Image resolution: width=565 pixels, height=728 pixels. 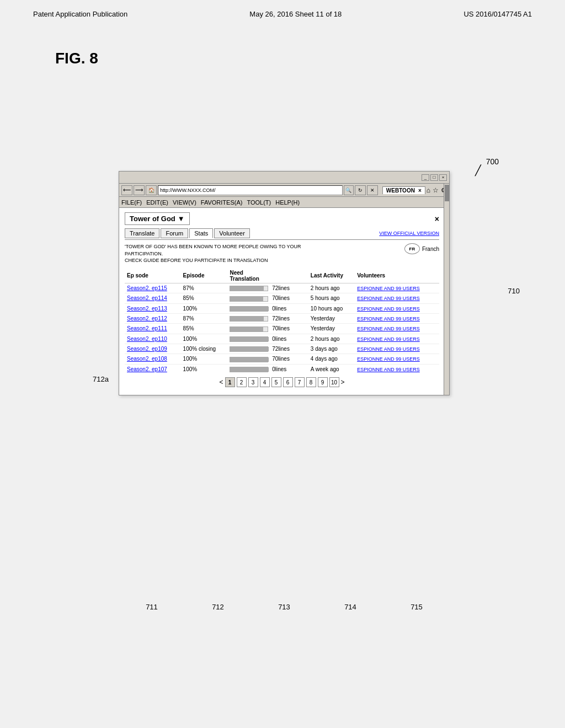 I want to click on episode-link: Season2. ep112, so click(x=147, y=319).